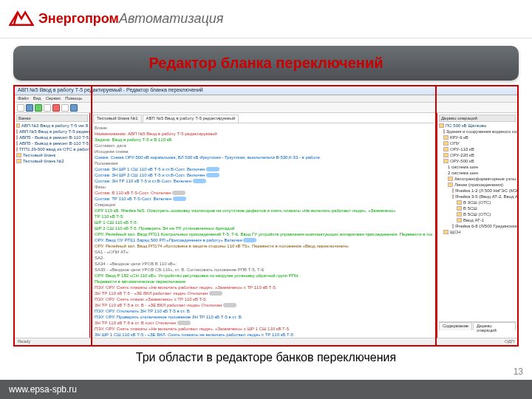 Image resolution: width=532 pixels, height=399 pixels. What do you see at coordinates (266, 64) in the screenshot?
I see `slide-title-pill: Редактор бланка переключений` at bounding box center [266, 64].